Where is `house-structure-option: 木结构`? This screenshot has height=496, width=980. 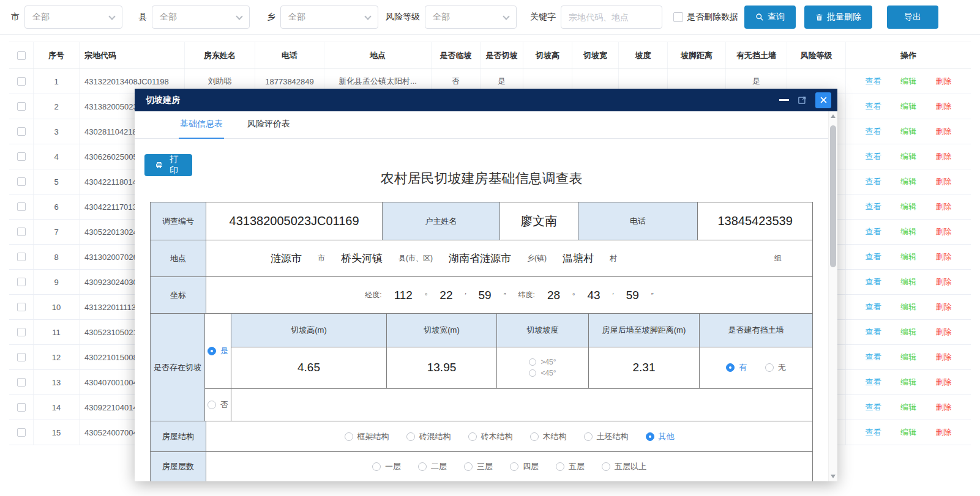 house-structure-option: 木结构 is located at coordinates (548, 437).